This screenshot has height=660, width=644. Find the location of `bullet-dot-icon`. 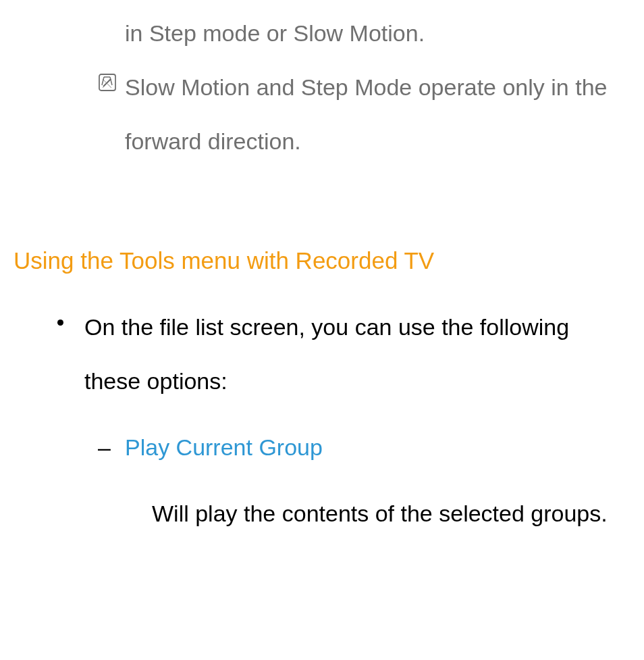

bullet-dot-icon is located at coordinates (61, 323).